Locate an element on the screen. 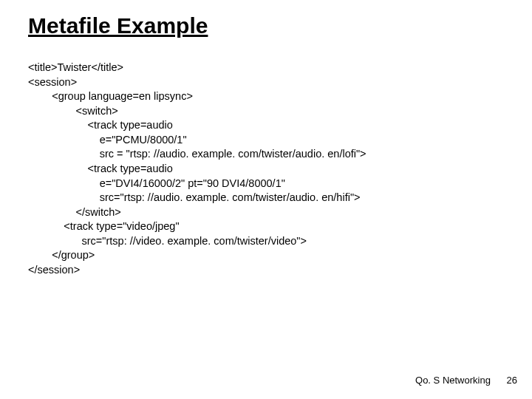 This screenshot has height=399, width=532. code-line: e="DVI4/16000/2" pt="90 DVI4/8000/1" is located at coordinates (157, 183).